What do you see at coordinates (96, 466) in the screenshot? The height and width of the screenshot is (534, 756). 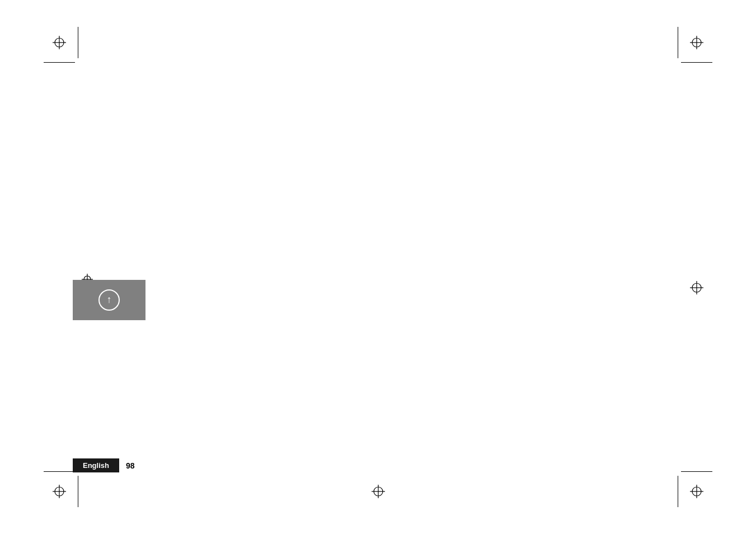 I see `language-badge: English` at bounding box center [96, 466].